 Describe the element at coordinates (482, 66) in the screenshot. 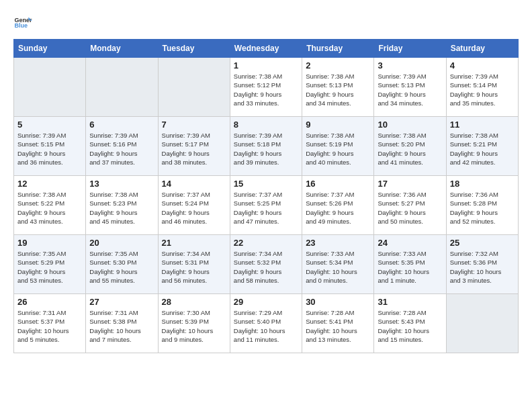

I see `day-number: 4` at that location.